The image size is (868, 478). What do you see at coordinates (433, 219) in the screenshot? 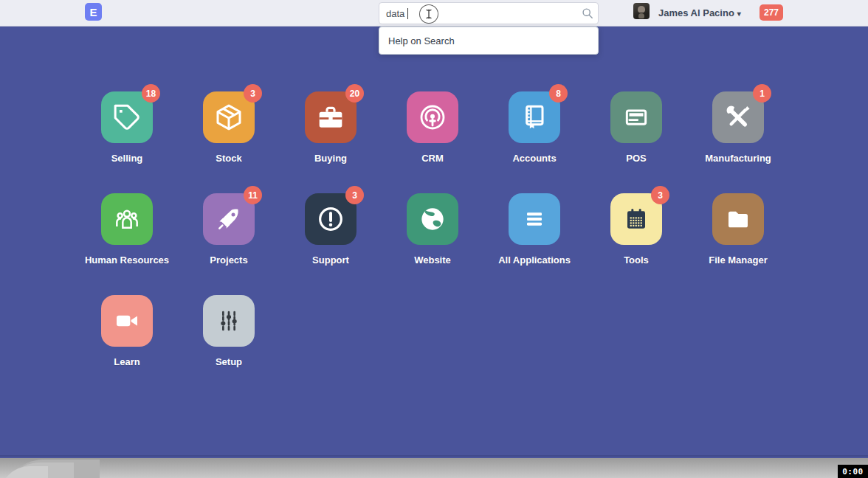
I see `globe-icon` at bounding box center [433, 219].